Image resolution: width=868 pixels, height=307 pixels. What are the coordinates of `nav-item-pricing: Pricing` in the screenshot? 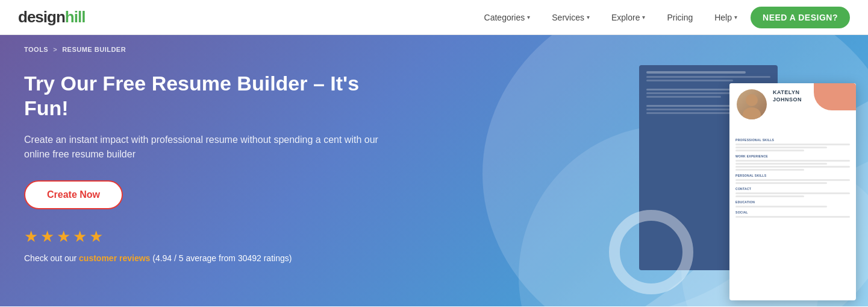 It's located at (679, 17).